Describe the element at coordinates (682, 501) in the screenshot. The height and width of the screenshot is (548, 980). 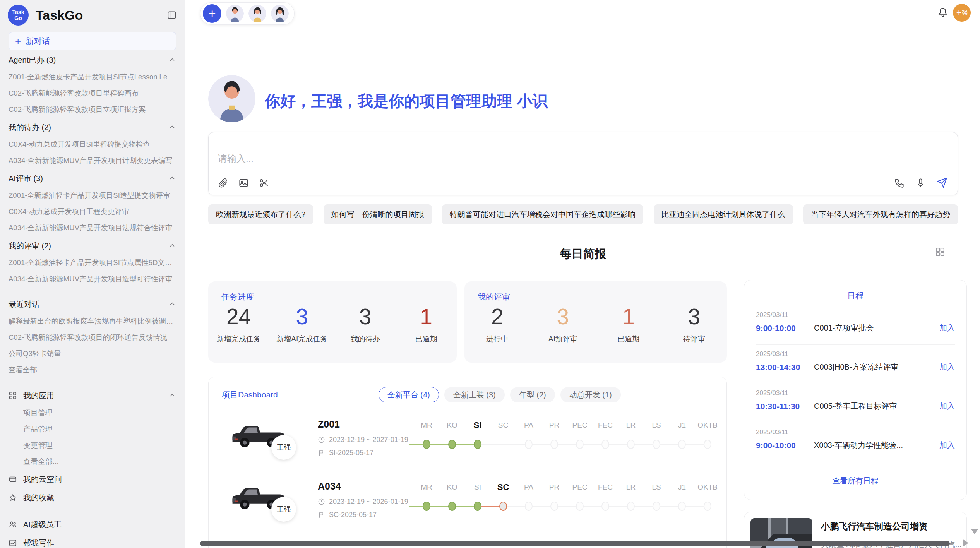
I see `milestone-j1: J1` at that location.